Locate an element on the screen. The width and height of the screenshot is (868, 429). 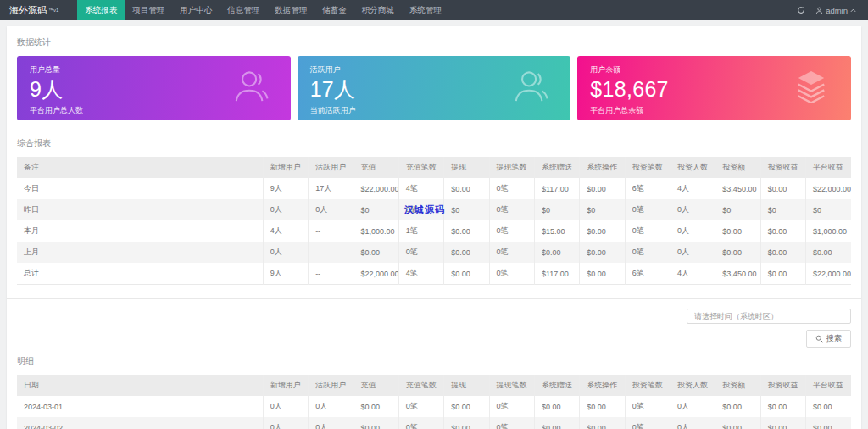
table-cell: 9人 is located at coordinates (285, 188).